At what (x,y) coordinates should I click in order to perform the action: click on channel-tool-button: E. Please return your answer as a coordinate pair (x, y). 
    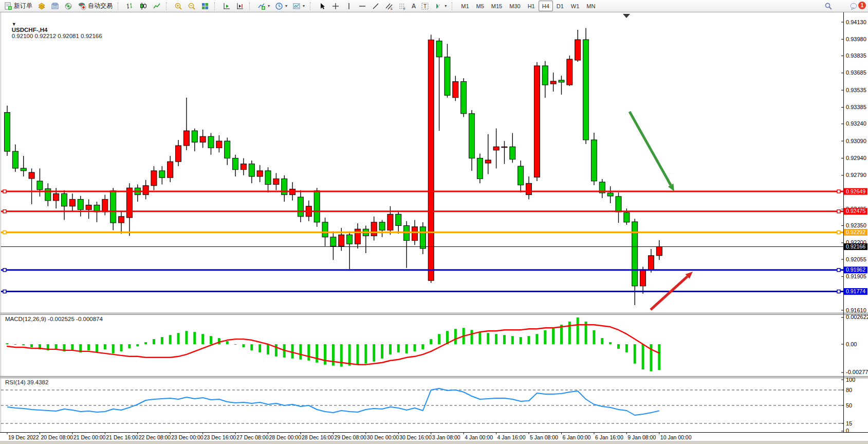
    Looking at the image, I should click on (389, 6).